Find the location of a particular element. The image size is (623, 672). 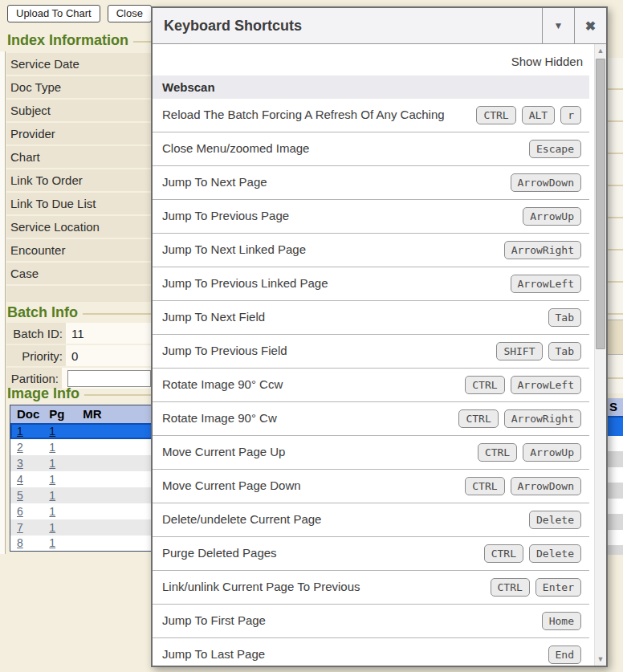

shortcut-keys: CTRLArrowDown is located at coordinates (523, 487).